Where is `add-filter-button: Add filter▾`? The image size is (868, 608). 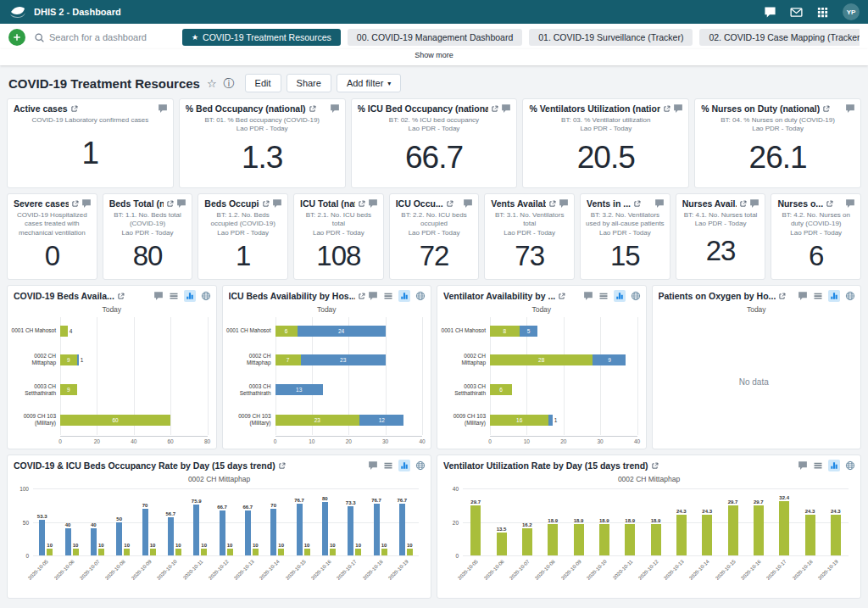
add-filter-button: Add filter▾ is located at coordinates (369, 83).